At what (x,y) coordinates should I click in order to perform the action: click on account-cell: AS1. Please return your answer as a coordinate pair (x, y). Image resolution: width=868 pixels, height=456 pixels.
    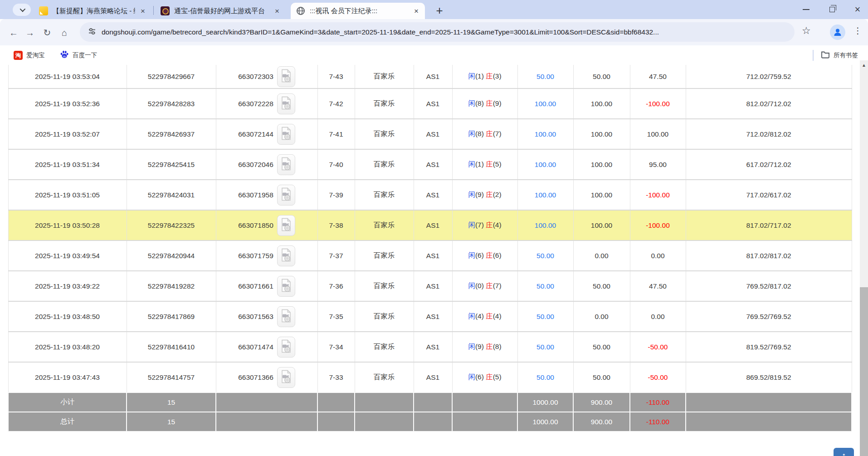
    Looking at the image, I should click on (433, 317).